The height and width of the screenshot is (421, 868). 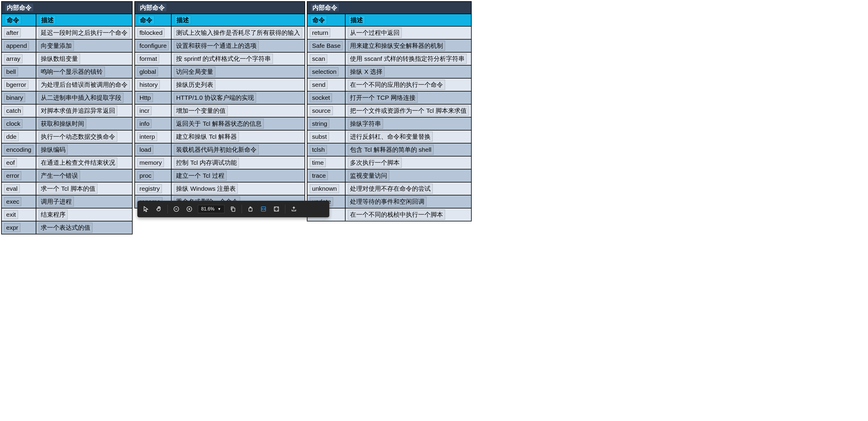 I want to click on table-row: fconfigure设置和获得一个通道上的选项, so click(x=220, y=46).